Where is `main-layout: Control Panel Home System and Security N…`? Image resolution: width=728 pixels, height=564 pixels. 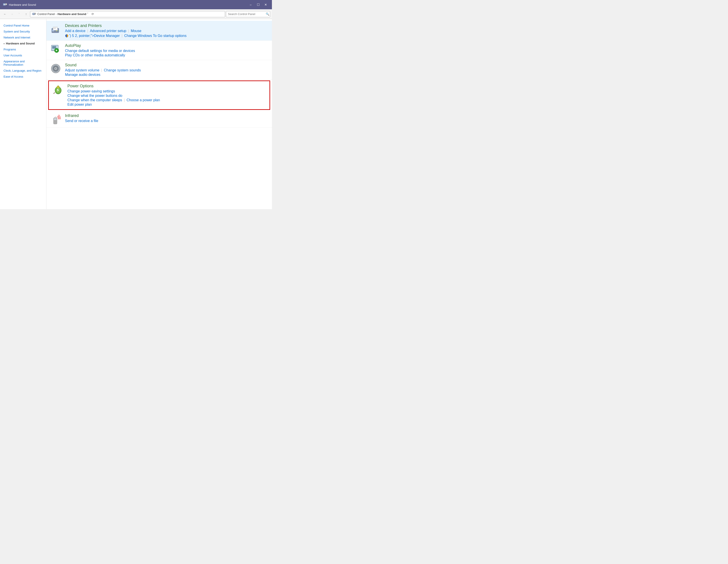 main-layout: Control Panel Home System and Security N… is located at coordinates (136, 114).